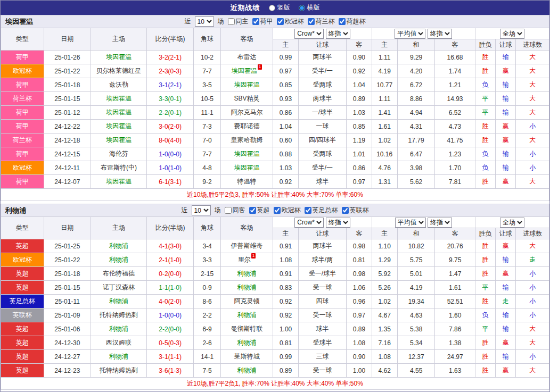 This screenshot has height=392, width=550. What do you see at coordinates (247, 260) in the screenshot?
I see `away-team: 里尔1` at bounding box center [247, 260].